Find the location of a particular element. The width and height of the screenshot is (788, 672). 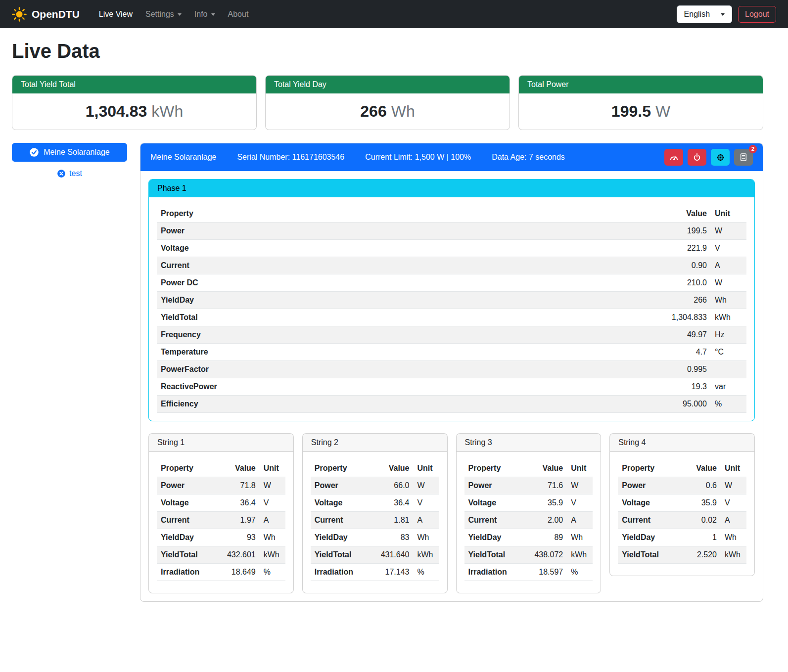

string-card-title: String 2 is located at coordinates (375, 443).